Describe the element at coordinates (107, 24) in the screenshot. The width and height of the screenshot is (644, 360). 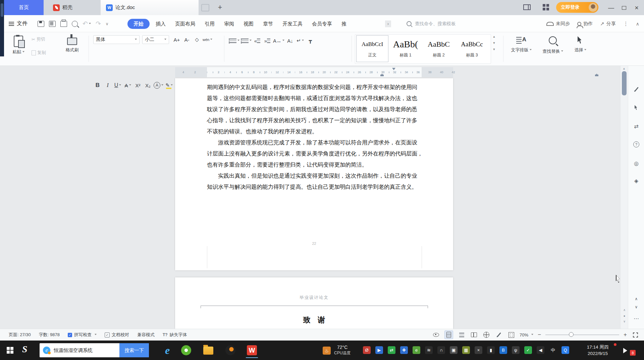
I see `customize-toolbar-icon: ∨` at that location.